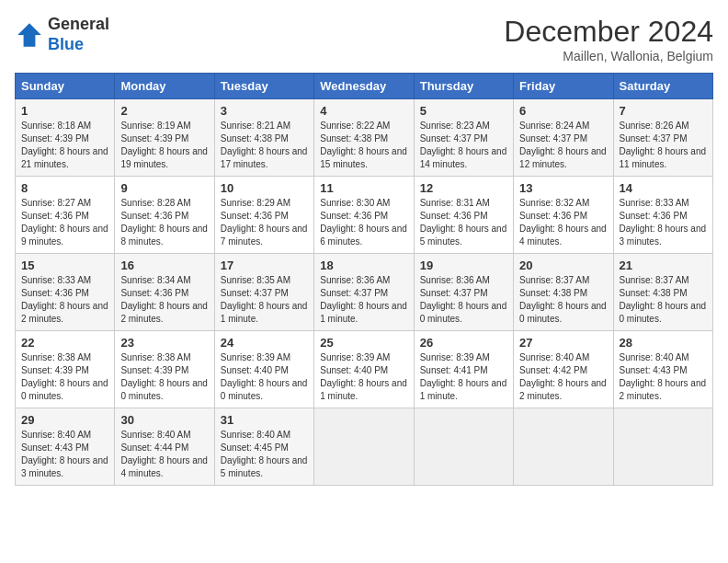  I want to click on day-number: 18, so click(364, 265).